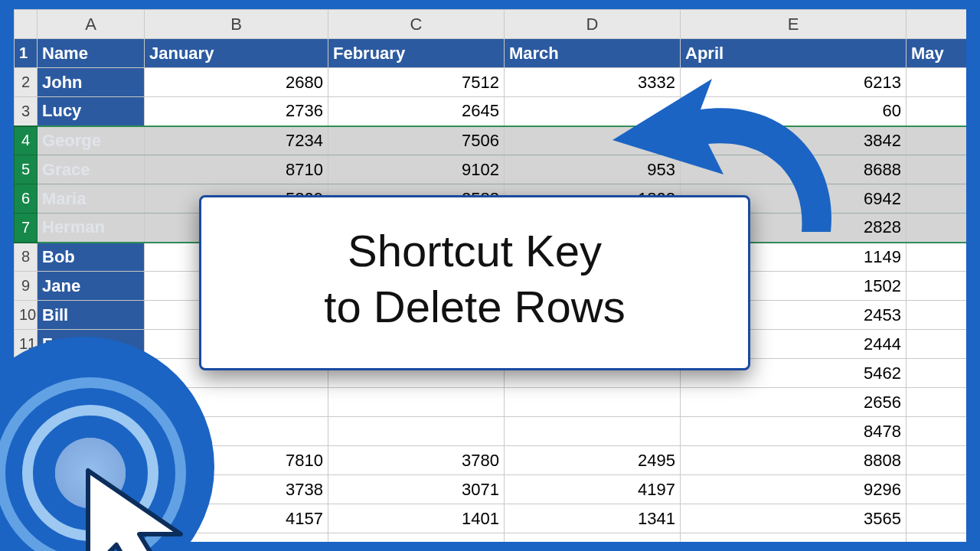 This screenshot has height=551, width=980. Describe the element at coordinates (793, 83) in the screenshot. I see `cell: 6213` at that location.